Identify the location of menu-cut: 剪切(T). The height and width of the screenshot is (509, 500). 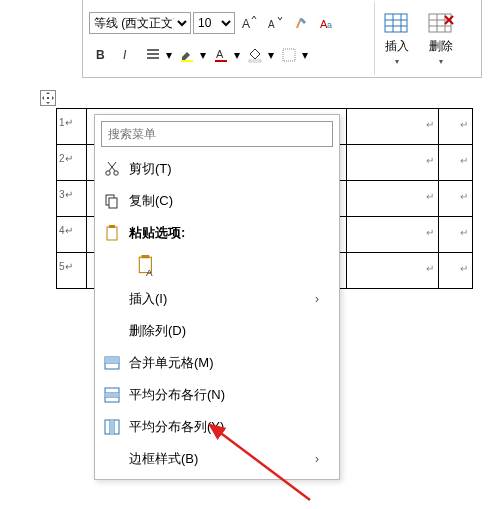
(217, 169).